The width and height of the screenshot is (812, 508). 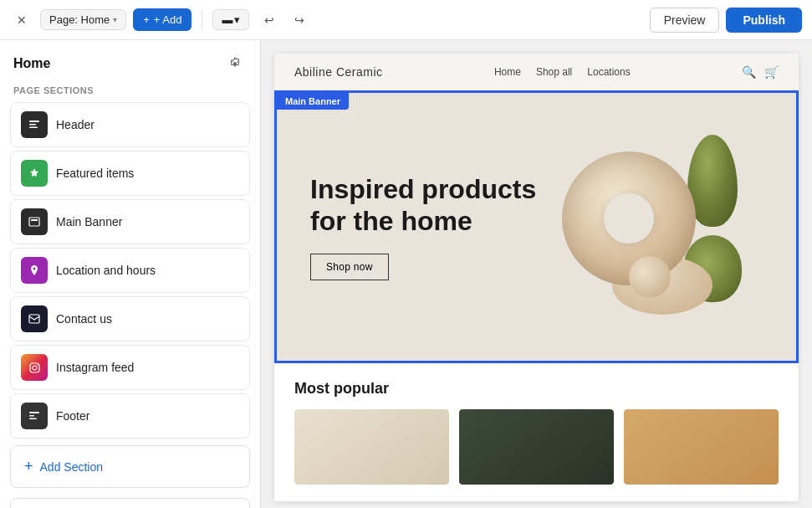 What do you see at coordinates (162, 20) in the screenshot?
I see `add-button: + + Add` at bounding box center [162, 20].